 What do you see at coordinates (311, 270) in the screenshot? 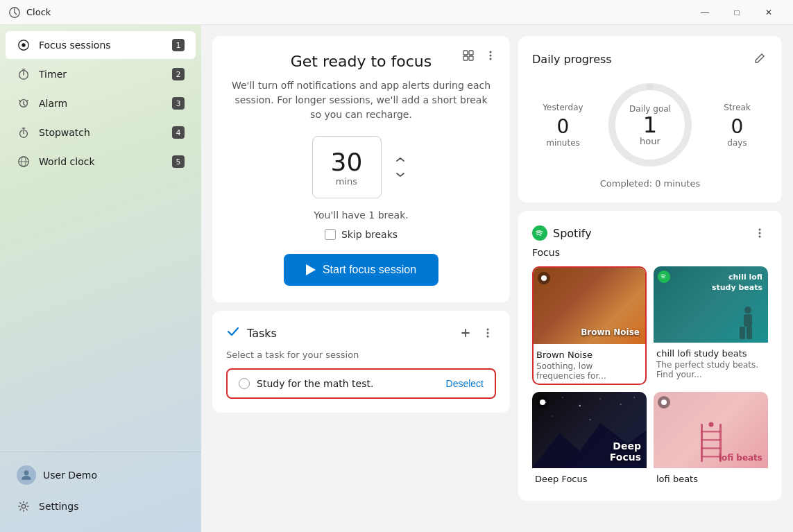
I see `play-icon` at bounding box center [311, 270].